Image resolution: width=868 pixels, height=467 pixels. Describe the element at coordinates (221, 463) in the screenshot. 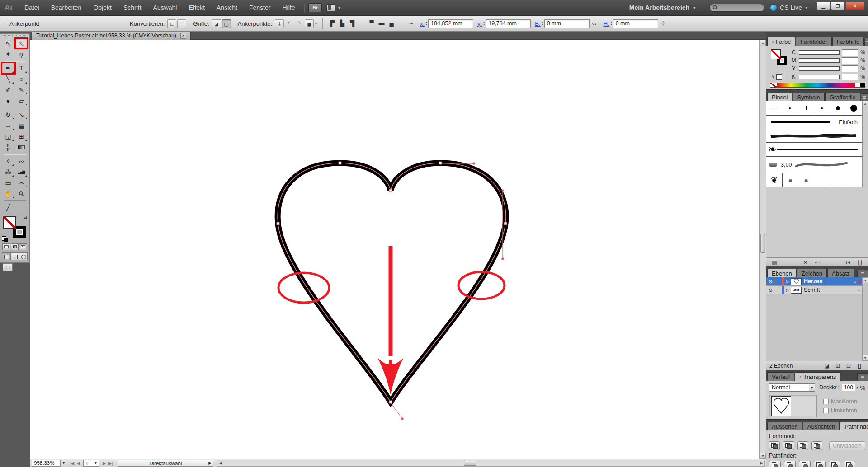

I see `scroll-left-icon: ◀` at that location.